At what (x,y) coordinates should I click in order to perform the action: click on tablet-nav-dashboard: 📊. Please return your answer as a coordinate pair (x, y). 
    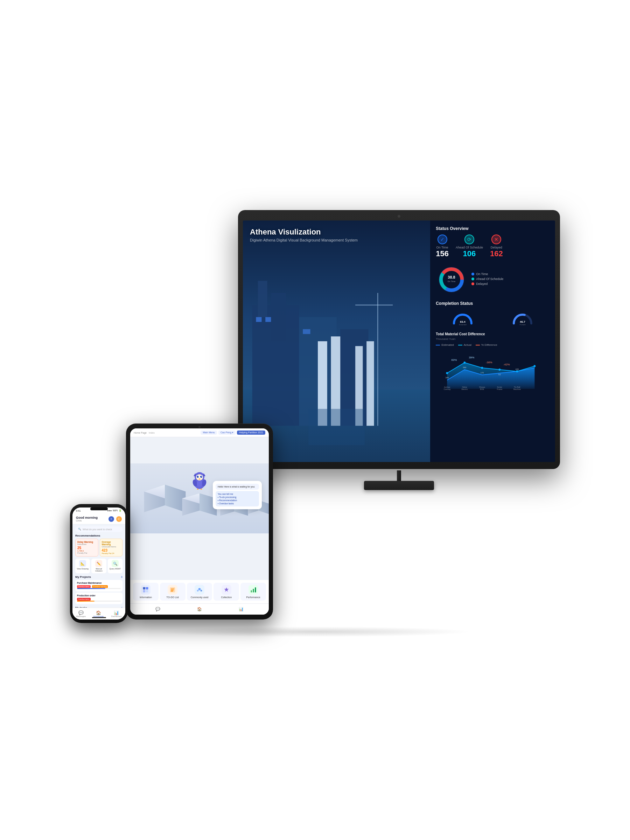
    Looking at the image, I should click on (241, 609).